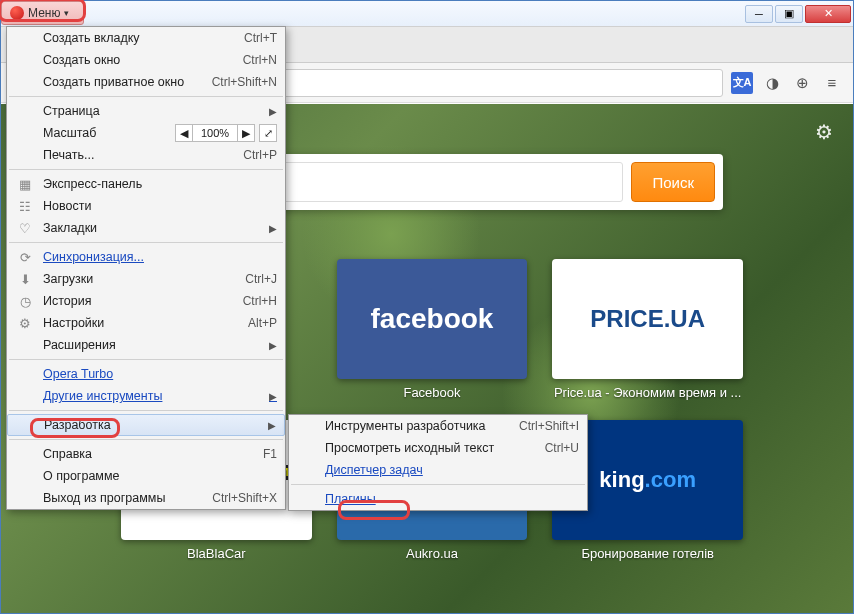  Describe the element at coordinates (146, 133) in the screenshot. I see `menu-zoom: Масштаб ◀ 100% ▶ ⤢` at that location.